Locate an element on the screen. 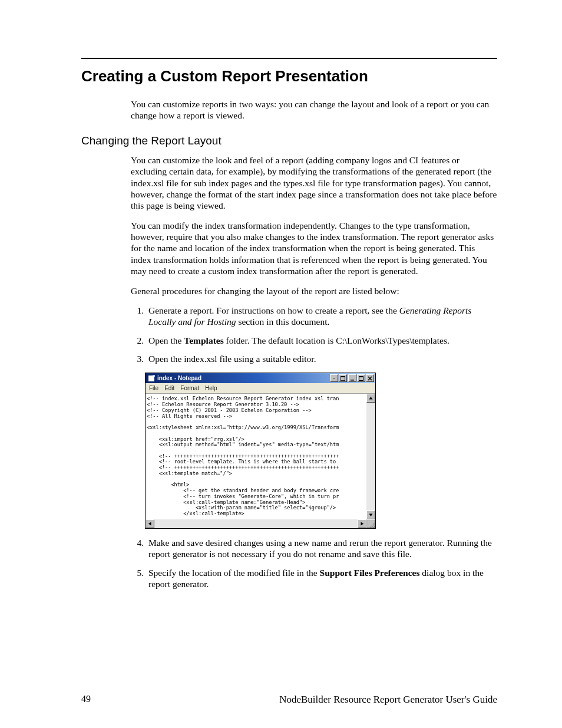 The width and height of the screenshot is (562, 728). paragraph-3: General procedures for changing the layo… is located at coordinates (314, 291).